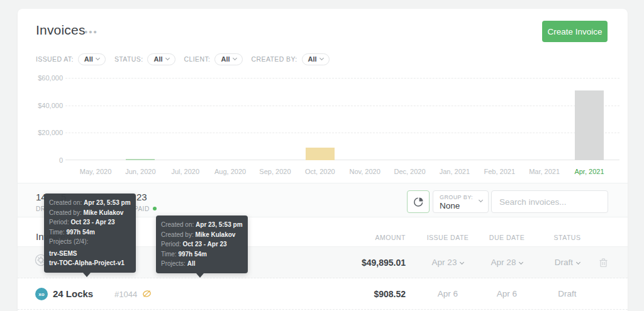 The width and height of the screenshot is (644, 311). Describe the element at coordinates (550, 202) in the screenshot. I see `search-invoices-input` at that location.